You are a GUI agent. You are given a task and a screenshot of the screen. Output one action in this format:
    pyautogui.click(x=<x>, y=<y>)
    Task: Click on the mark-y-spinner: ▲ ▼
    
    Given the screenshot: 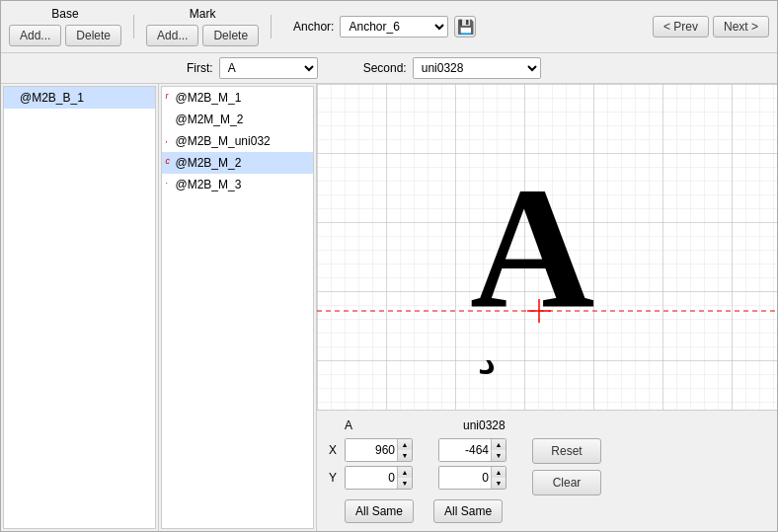 What is the action you would take?
    pyautogui.click(x=472, y=478)
    